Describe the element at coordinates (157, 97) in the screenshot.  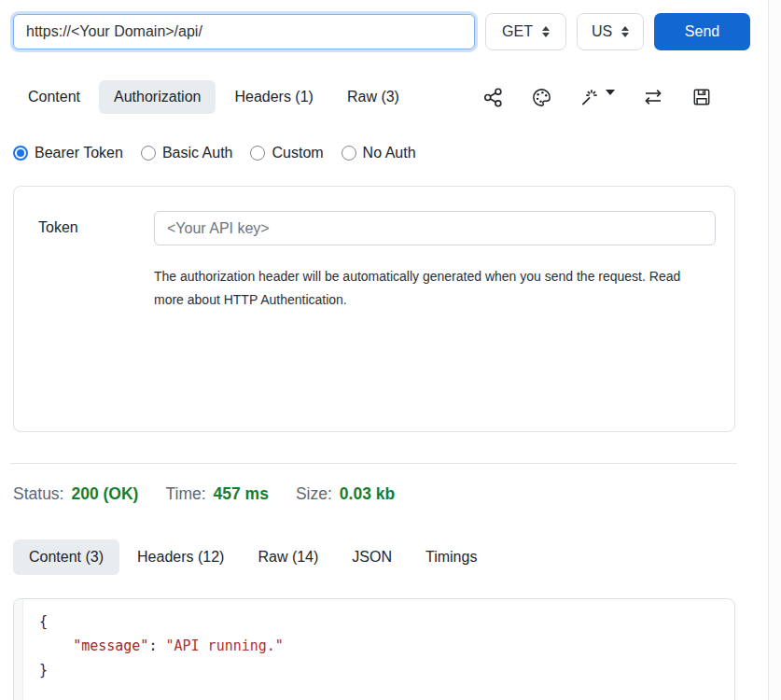
I see `tab-authorization: Authorization` at that location.